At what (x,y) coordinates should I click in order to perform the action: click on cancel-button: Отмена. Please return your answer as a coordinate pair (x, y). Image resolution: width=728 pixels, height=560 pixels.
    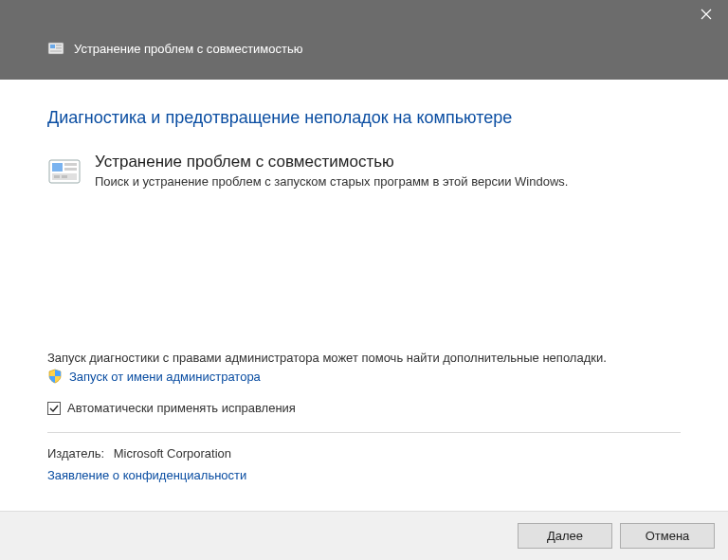
    Looking at the image, I should click on (667, 536).